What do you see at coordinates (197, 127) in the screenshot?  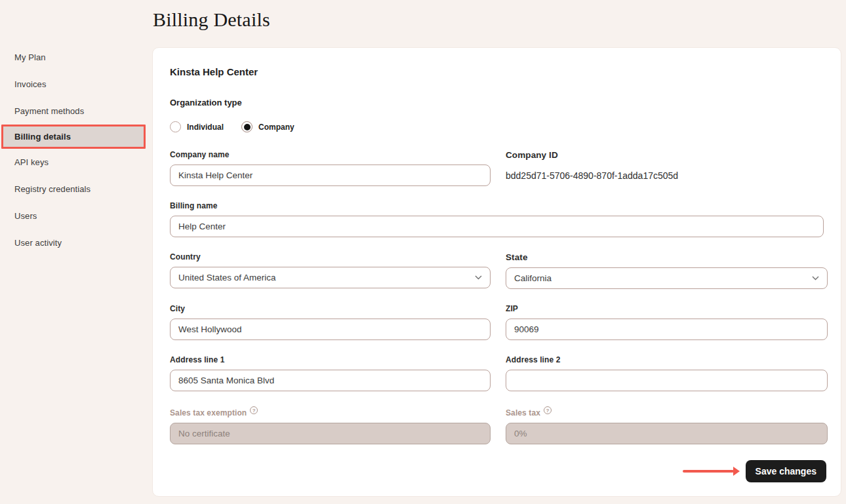 I see `radio-option-individual: Individual` at bounding box center [197, 127].